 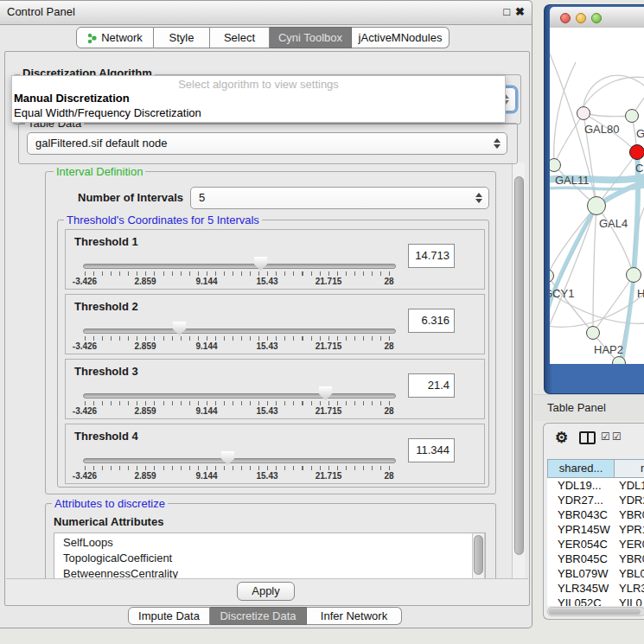 I want to click on network-icon, so click(x=92, y=38).